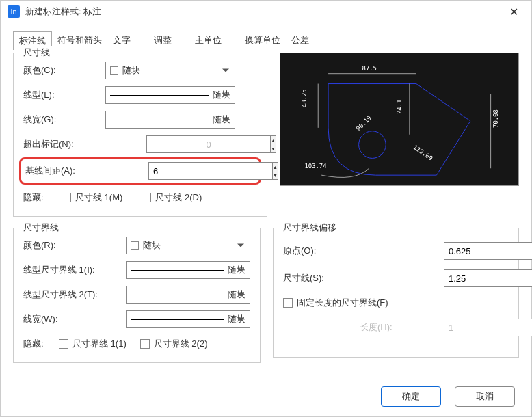 The height and width of the screenshot is (417, 532). I want to click on ext-line-legend: 尺寸界线, so click(41, 228).